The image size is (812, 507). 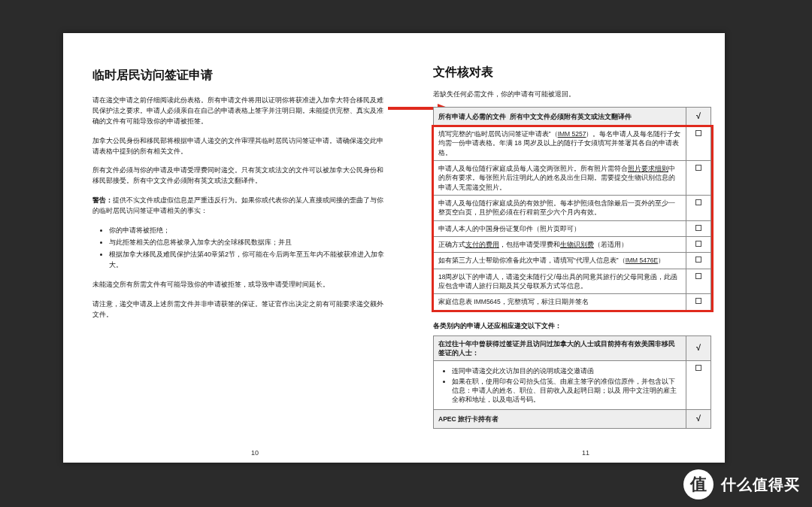 I want to click on badge-text: 什么值得买, so click(x=761, y=484).